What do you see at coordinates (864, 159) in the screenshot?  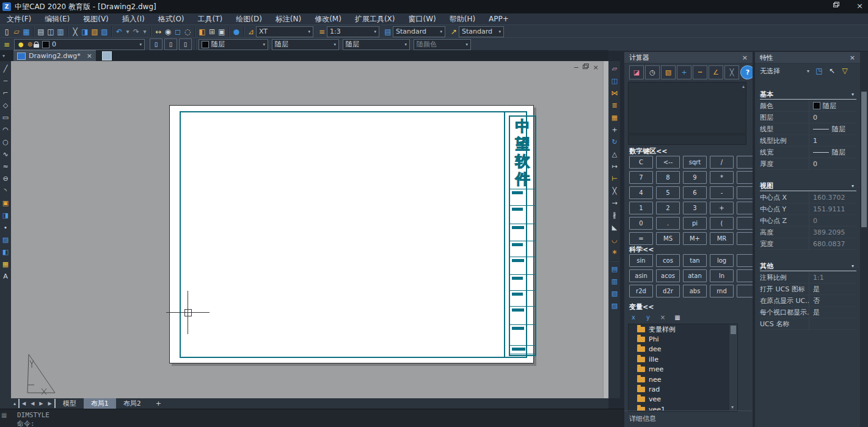 I see `scrollbar-thumb` at bounding box center [864, 159].